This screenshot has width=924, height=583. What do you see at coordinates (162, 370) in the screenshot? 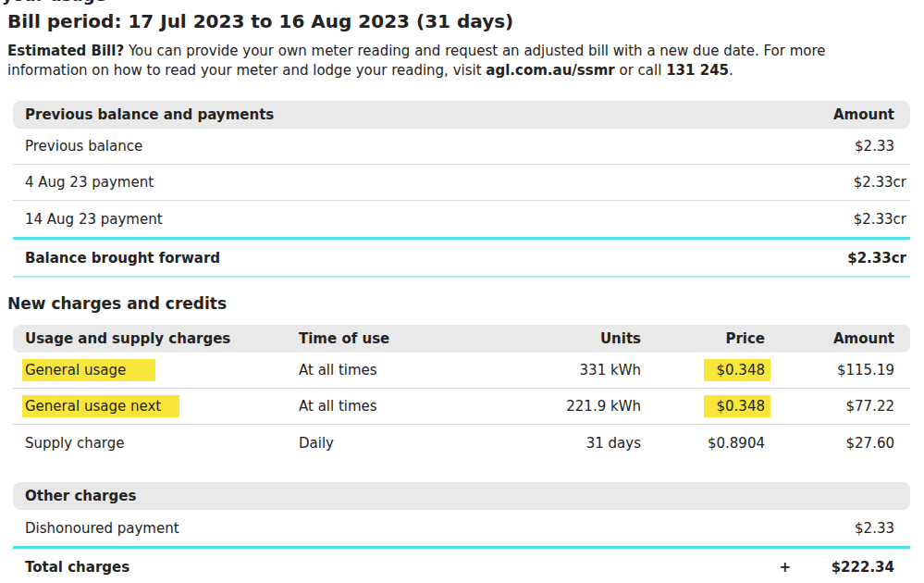
I see `row-label: General usage` at bounding box center [162, 370].